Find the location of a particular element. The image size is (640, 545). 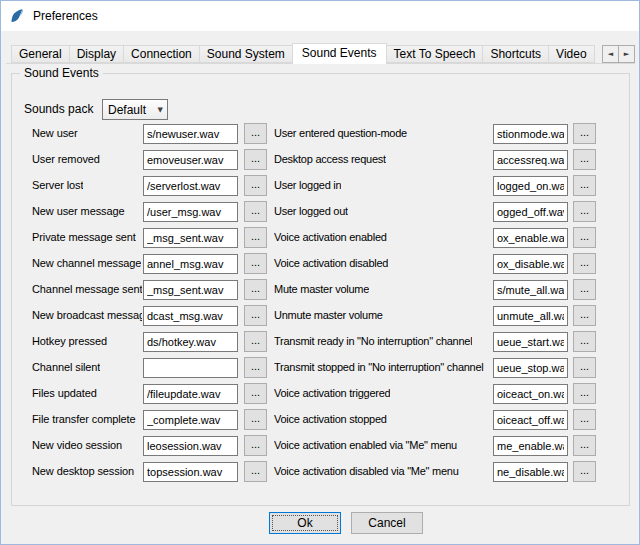

sound-event-row: Voice activation enabled via "Me" menu..… is located at coordinates (436, 446).